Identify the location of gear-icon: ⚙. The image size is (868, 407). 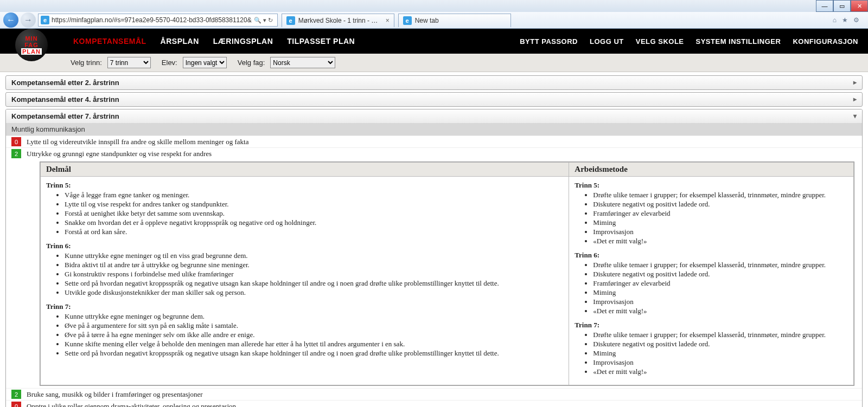
(856, 20).